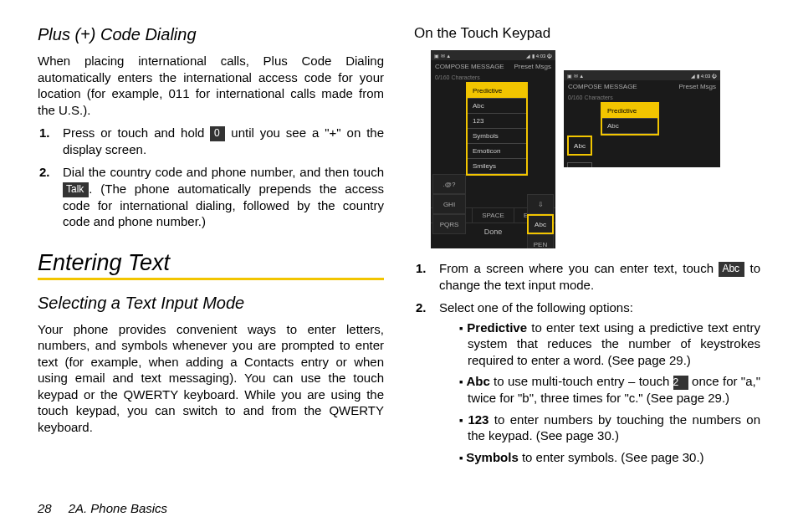 This screenshot has height=532, width=798. Describe the element at coordinates (494, 149) in the screenshot. I see `phone-screenshot-portrait: ▣ ✉ ▲◢ ▮ 4:03 ⏻ COMPOSE MESSAGEPreset Ms…` at that location.